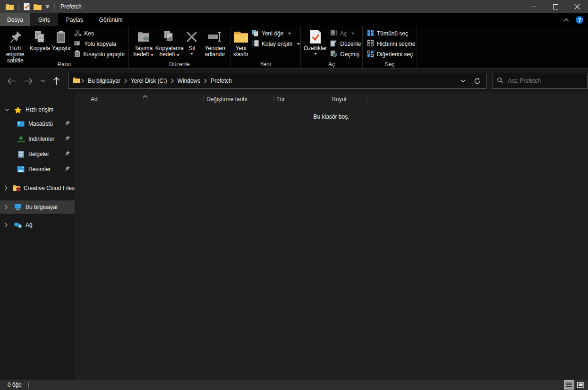 This screenshot has height=390, width=588. Describe the element at coordinates (40, 37) in the screenshot. I see `copy-icon` at that location.